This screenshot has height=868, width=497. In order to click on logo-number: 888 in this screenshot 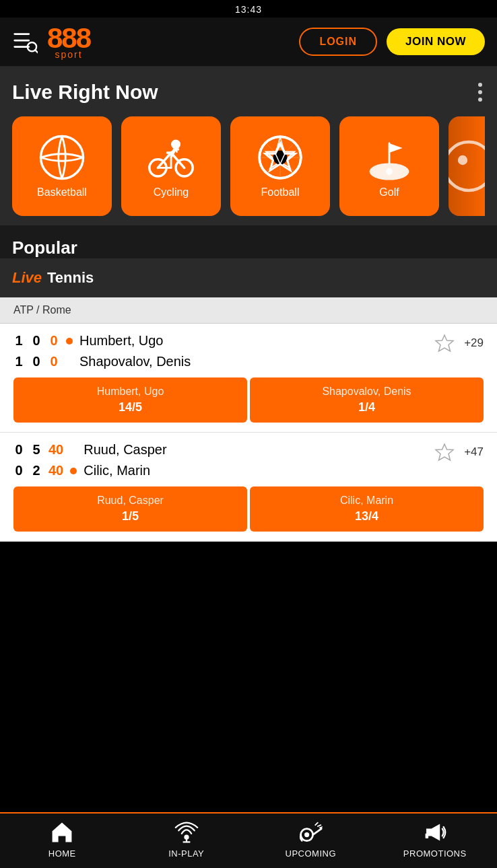, I will do `click(69, 38)`.